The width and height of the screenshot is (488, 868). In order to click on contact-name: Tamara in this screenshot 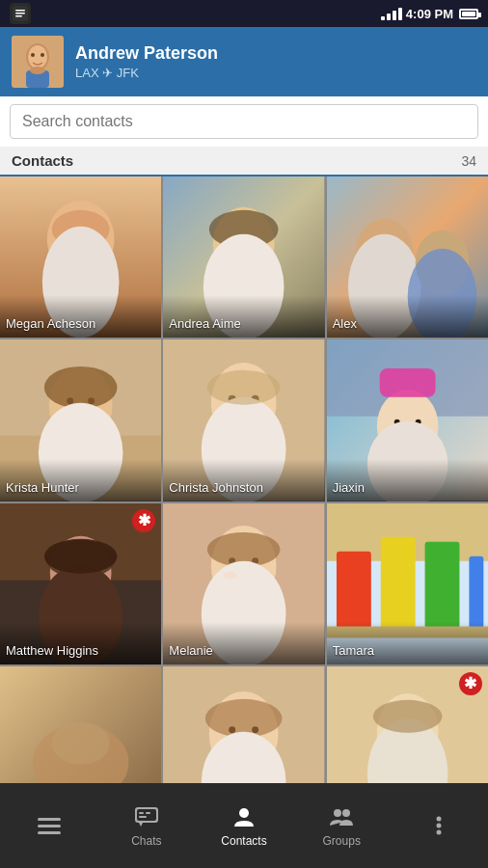, I will do `click(353, 650)`.